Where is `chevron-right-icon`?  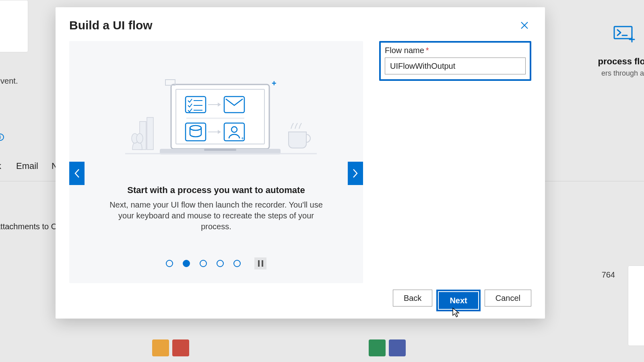
chevron-right-icon is located at coordinates (355, 173).